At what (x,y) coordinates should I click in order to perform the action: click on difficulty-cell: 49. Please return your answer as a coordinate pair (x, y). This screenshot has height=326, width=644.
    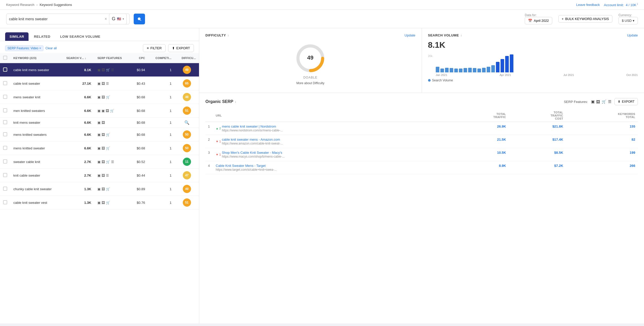
    Looking at the image, I should click on (187, 70).